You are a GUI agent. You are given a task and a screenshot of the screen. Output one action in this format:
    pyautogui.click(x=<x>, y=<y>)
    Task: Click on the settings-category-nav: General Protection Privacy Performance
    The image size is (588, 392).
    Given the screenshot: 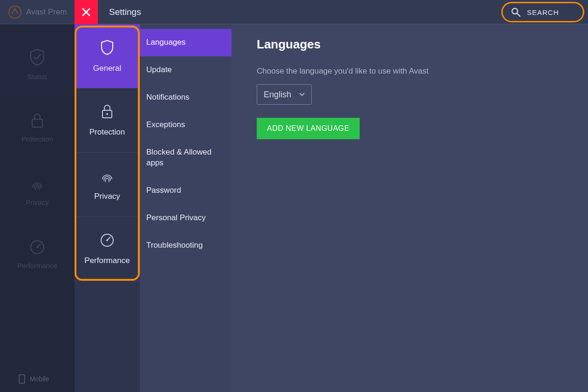 What is the action you would take?
    pyautogui.click(x=107, y=208)
    